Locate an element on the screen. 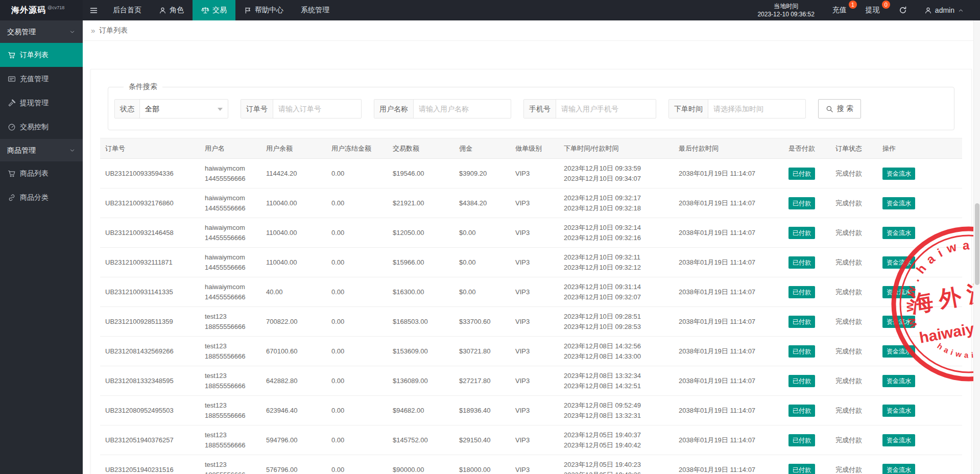 The width and height of the screenshot is (980, 474). status-select: 全部 is located at coordinates (184, 109).